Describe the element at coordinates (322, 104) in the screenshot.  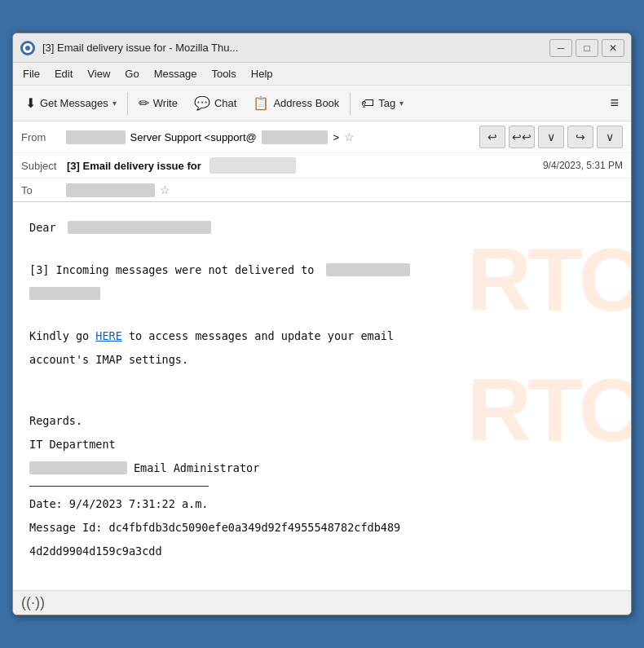
I see `toolbar: ⬇ Get Messages ▾ ✏ Write 💬 Chat 📋 Addres…` at that location.